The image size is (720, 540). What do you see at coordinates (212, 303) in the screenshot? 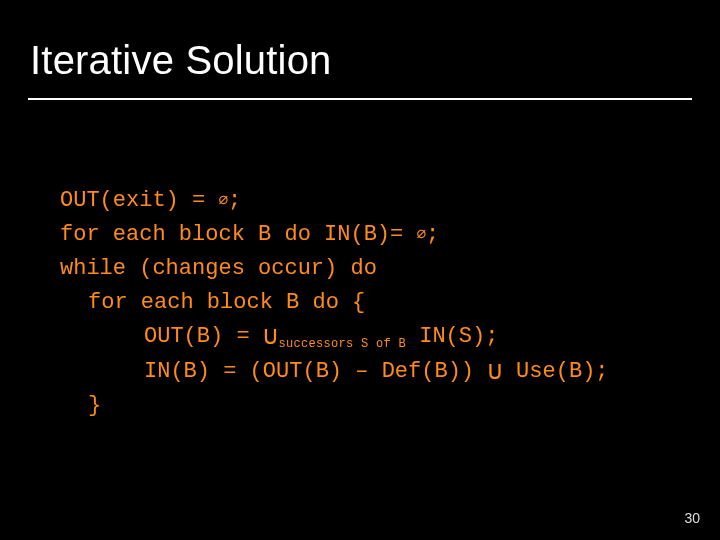
I see `code-line-4: for each block B do {` at bounding box center [212, 303].